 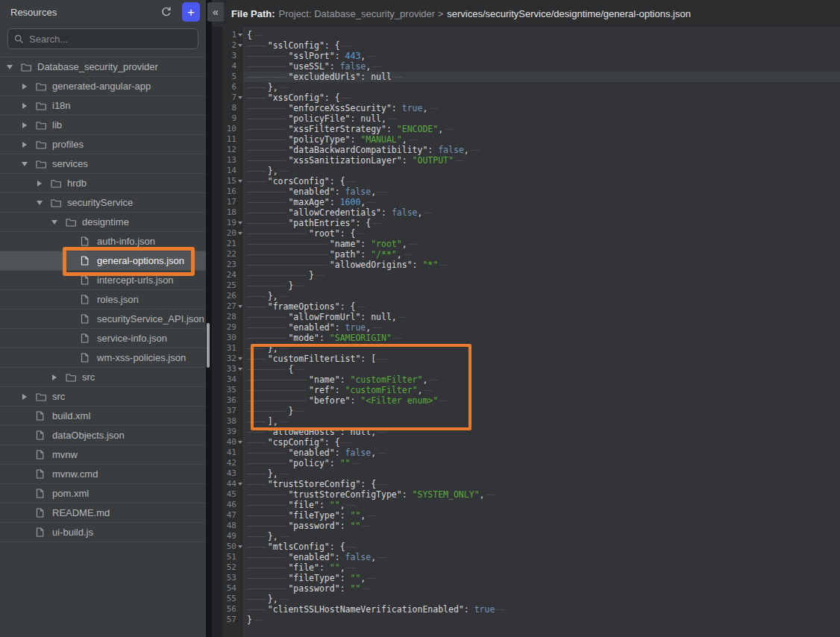 What do you see at coordinates (542, 609) in the screenshot?
I see `code-line: "clientSSLHostNameVerificationEnabled": …` at bounding box center [542, 609].